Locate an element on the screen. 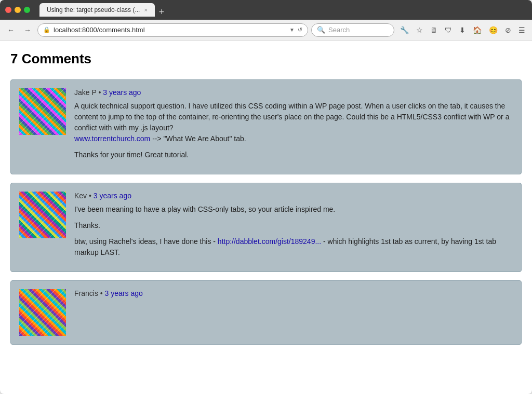 Image resolution: width=532 pixels, height=394 pixels. new-tab-button: + is located at coordinates (162, 12).